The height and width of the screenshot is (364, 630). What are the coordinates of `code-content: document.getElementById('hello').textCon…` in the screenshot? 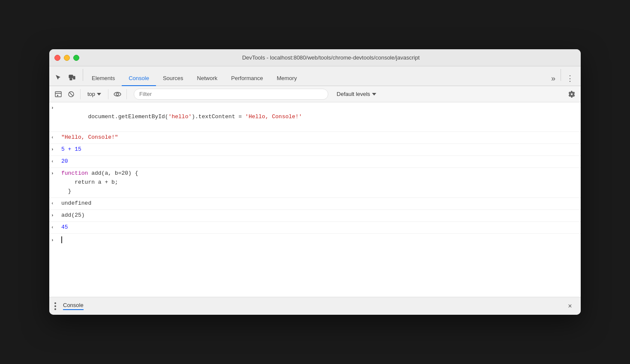 It's located at (319, 117).